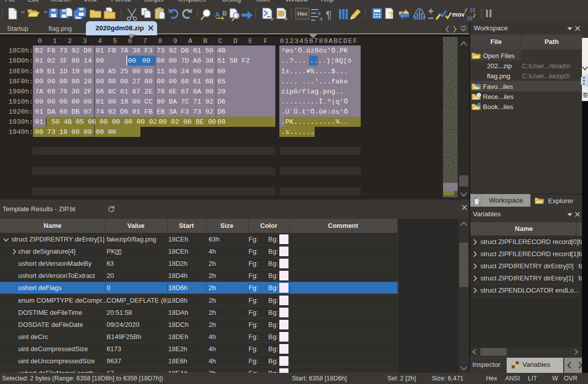 The width and height of the screenshot is (588, 384). Describe the element at coordinates (473, 10) in the screenshot. I see `svg-text: 10` at that location.